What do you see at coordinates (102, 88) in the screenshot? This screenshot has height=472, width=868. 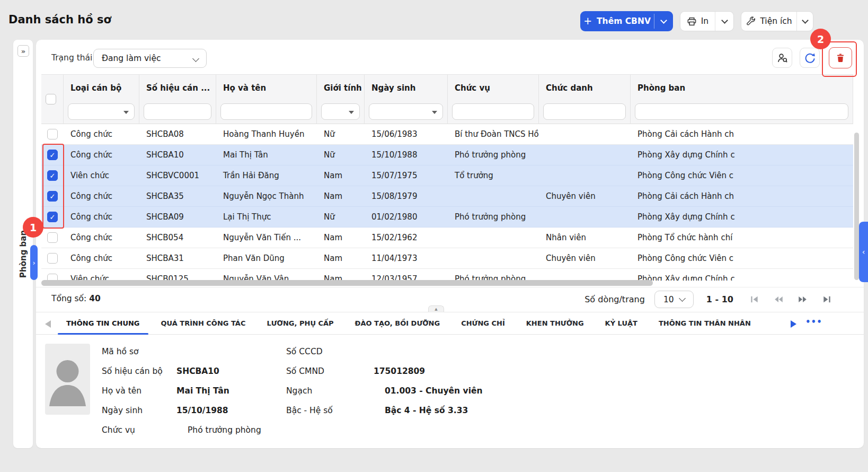 I see `column-header: Loại cán bộ` at bounding box center [102, 88].